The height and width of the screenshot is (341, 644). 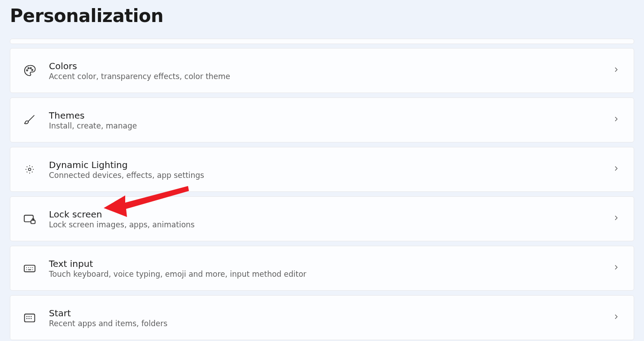 What do you see at coordinates (330, 175) in the screenshot?
I see `setting-description: Connected devices, effects, app settings` at bounding box center [330, 175].